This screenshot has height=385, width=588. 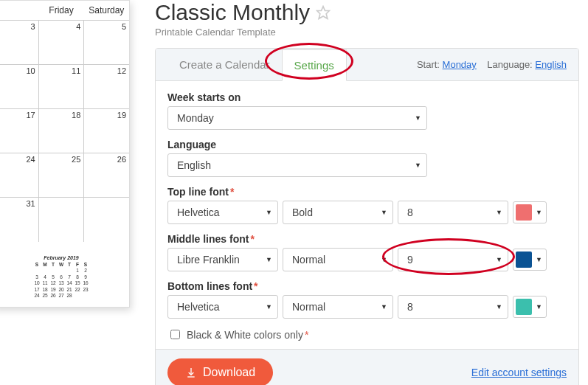 What do you see at coordinates (62, 280) in the screenshot?
I see `mini-calendar-table: SMTWTFS 12 3456789 10111213141516 171819…` at bounding box center [62, 280].